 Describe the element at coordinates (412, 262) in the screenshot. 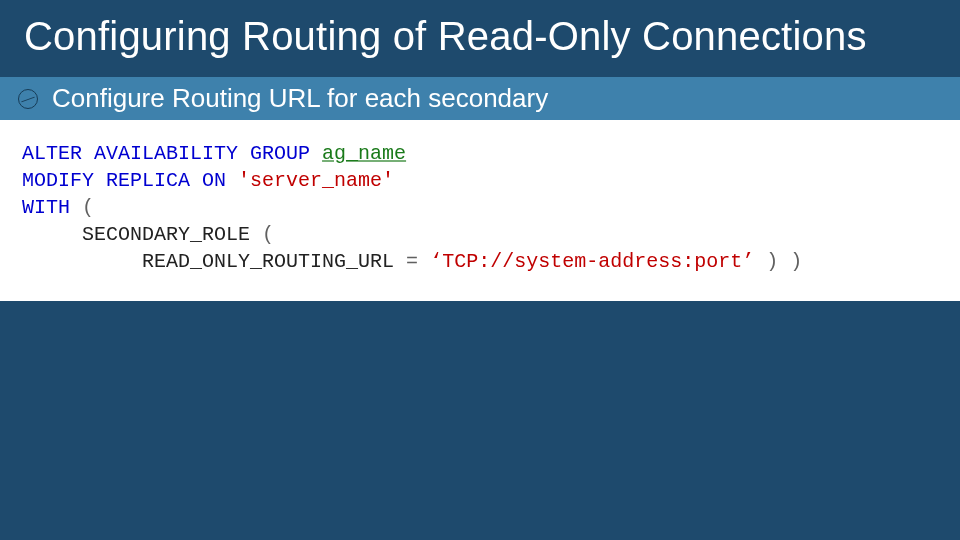

I see `equals: =` at that location.